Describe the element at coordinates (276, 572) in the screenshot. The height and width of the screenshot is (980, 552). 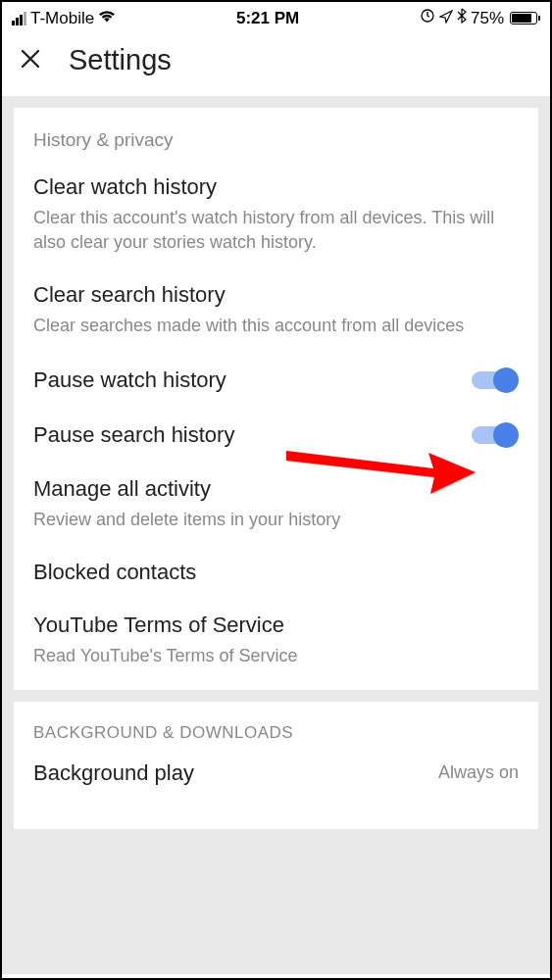
I see `item-title: Blocked contacts` at that location.